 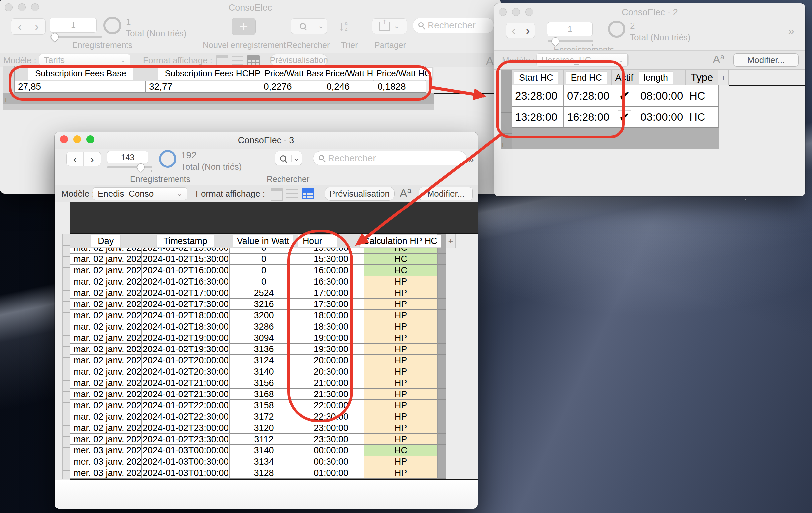 What do you see at coordinates (343, 26) in the screenshot?
I see `sort-button: ↓ az` at bounding box center [343, 26].